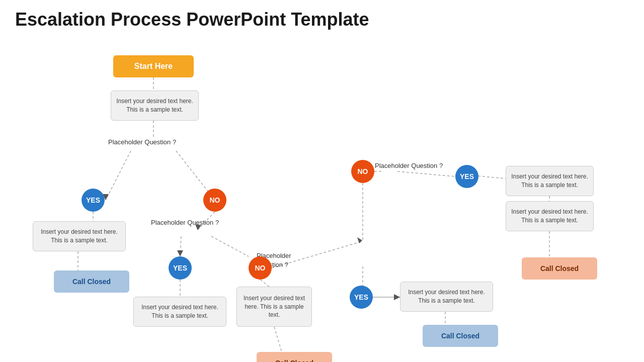  Describe the element at coordinates (93, 200) in the screenshot. I see `yes-circle-1: YES` at that location.